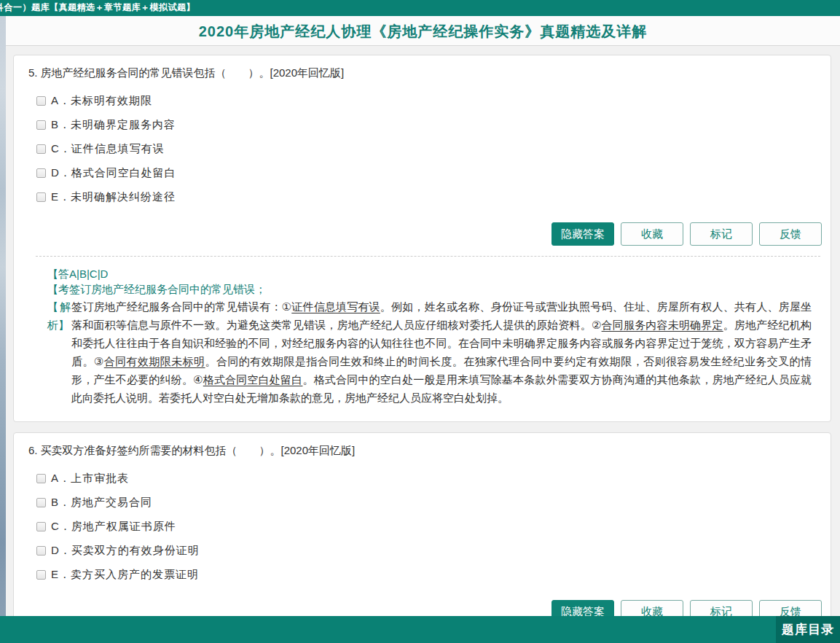  What do you see at coordinates (430, 274) in the screenshot?
I see `answer-line: 【答A|B|C|D` at bounding box center [430, 274].